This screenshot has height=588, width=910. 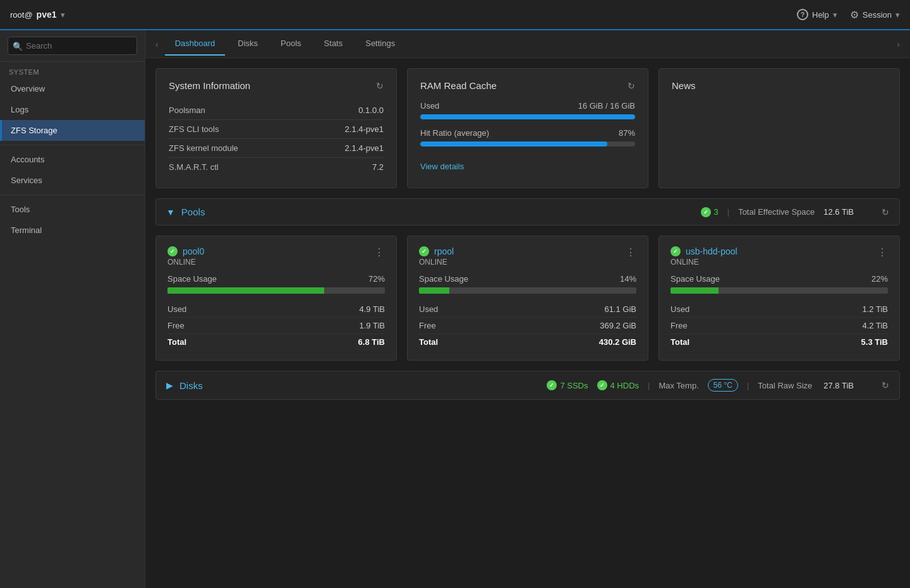 I want to click on pool0-status-badge, so click(x=173, y=251).